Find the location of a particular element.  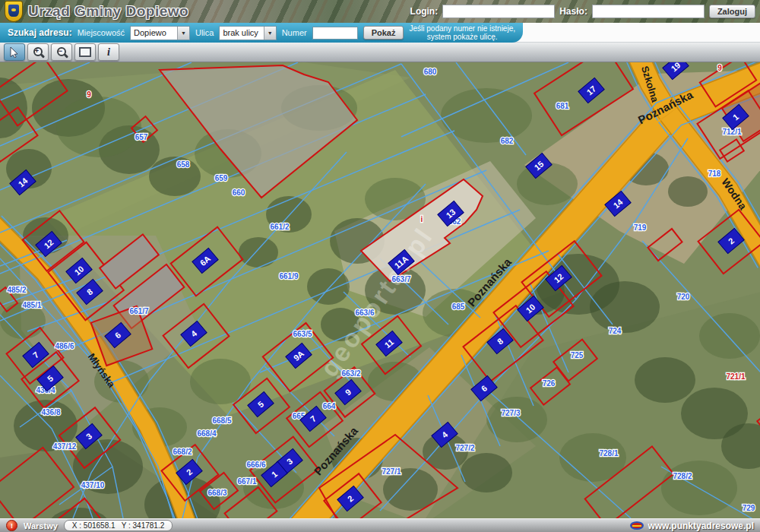

zoom-in-icon: + is located at coordinates (38, 52).